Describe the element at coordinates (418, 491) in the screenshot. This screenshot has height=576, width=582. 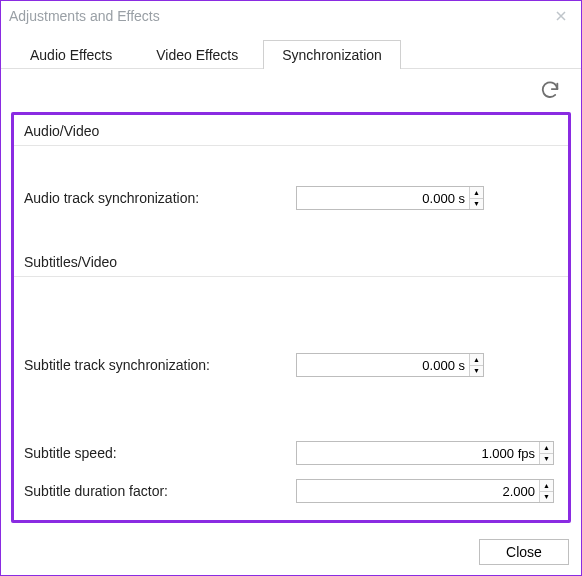
I see `subtitle-duration-input` at that location.